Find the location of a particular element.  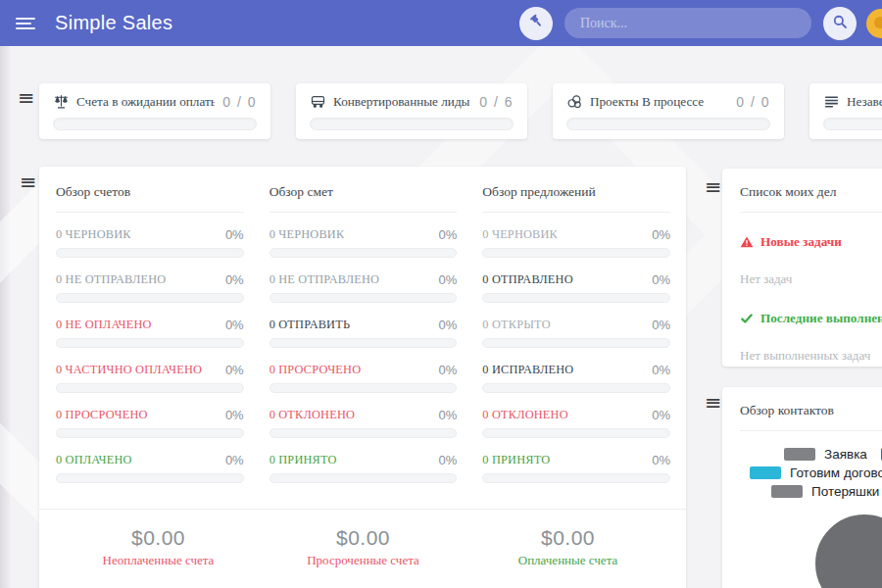

stat-value: 0 / 6 is located at coordinates (492, 102).